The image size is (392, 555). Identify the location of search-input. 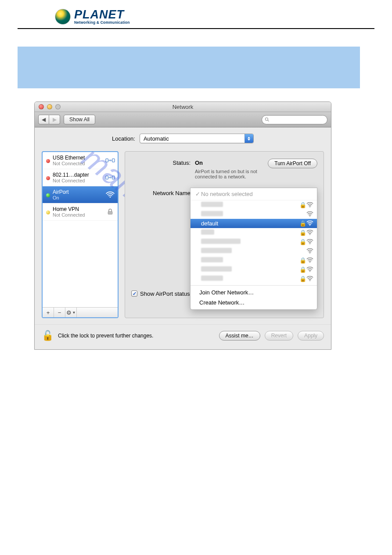
(298, 120).